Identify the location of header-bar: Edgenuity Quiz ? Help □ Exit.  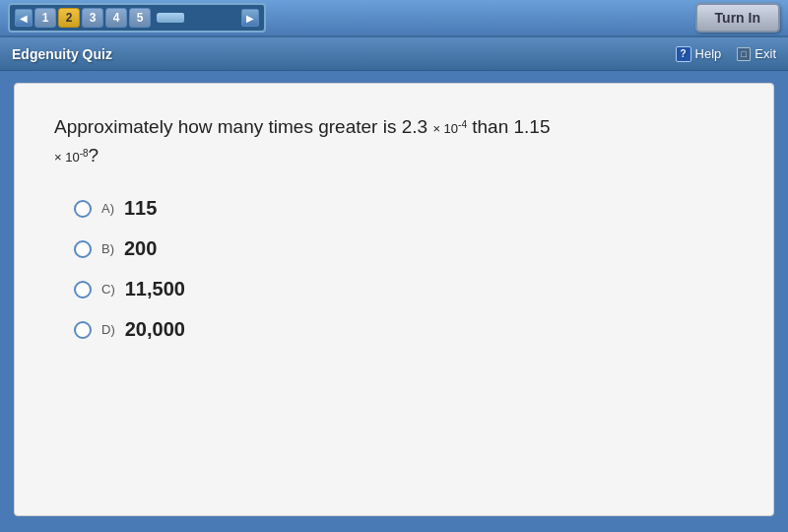
(394, 54).